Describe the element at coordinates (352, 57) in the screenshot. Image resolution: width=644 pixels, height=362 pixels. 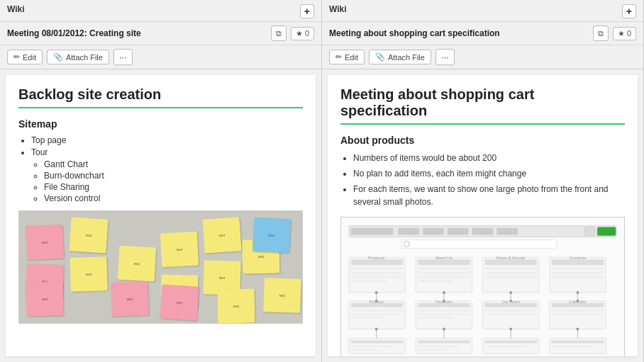
I see `right-edit-label: Edit` at that location.